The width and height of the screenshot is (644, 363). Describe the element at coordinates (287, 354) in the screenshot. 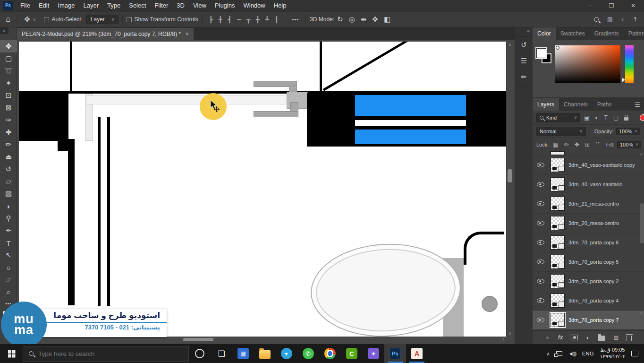

I see `telegram-icon: ➤` at that location.